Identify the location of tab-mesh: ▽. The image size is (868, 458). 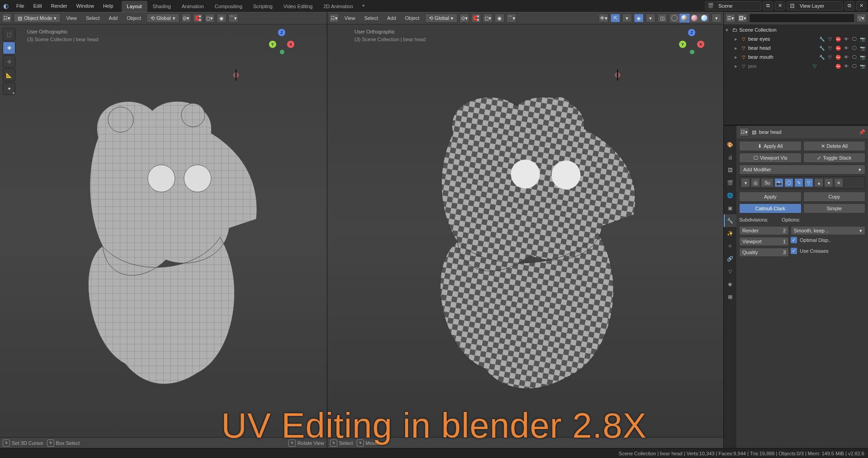
(730, 271).